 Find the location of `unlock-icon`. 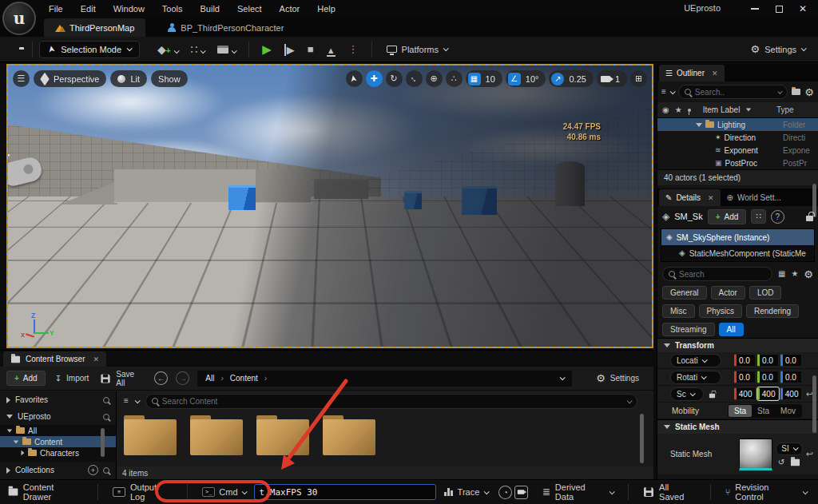

unlock-icon is located at coordinates (810, 219).